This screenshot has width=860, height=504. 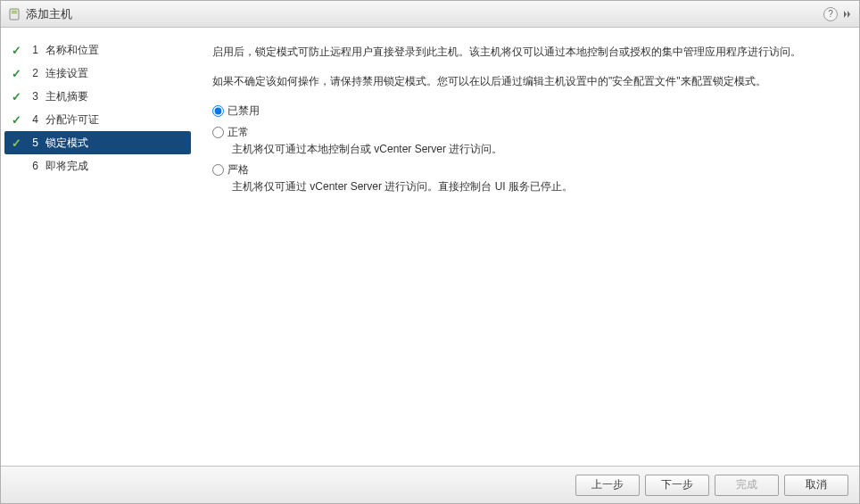 I want to click on step-label: 名称和位置, so click(x=116, y=50).